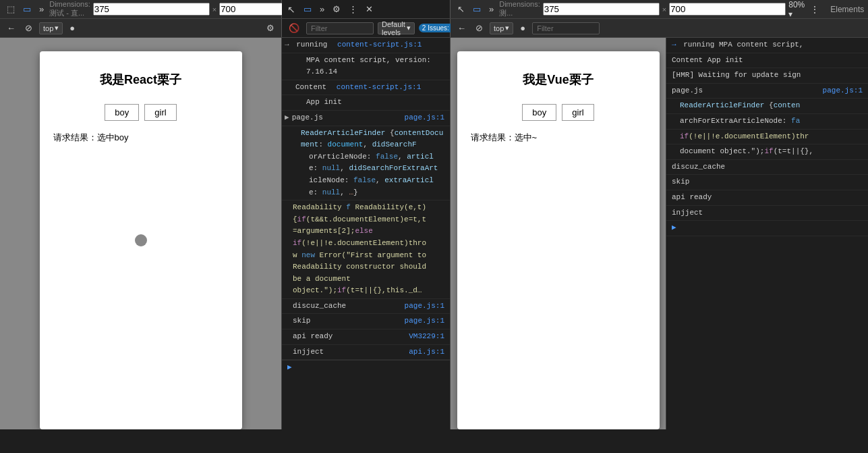 This screenshot has width=868, height=453. I want to click on rc-api-ready: api ready, so click(768, 198).